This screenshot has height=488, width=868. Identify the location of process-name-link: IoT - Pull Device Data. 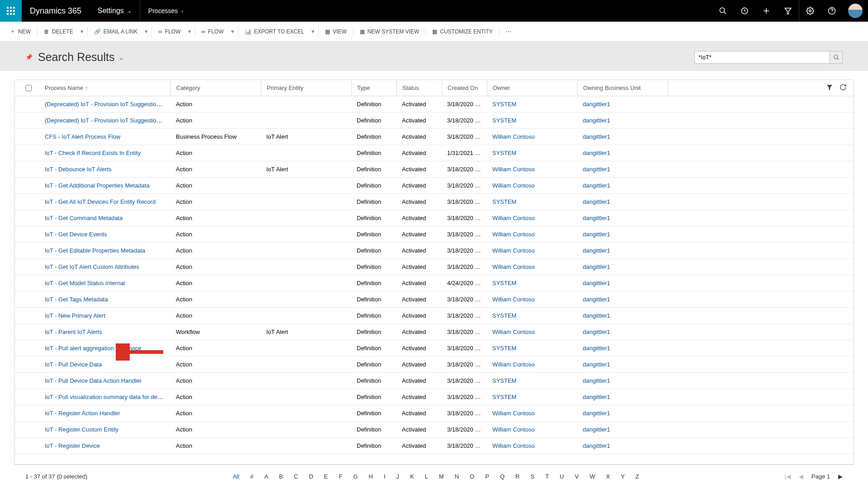
(73, 364).